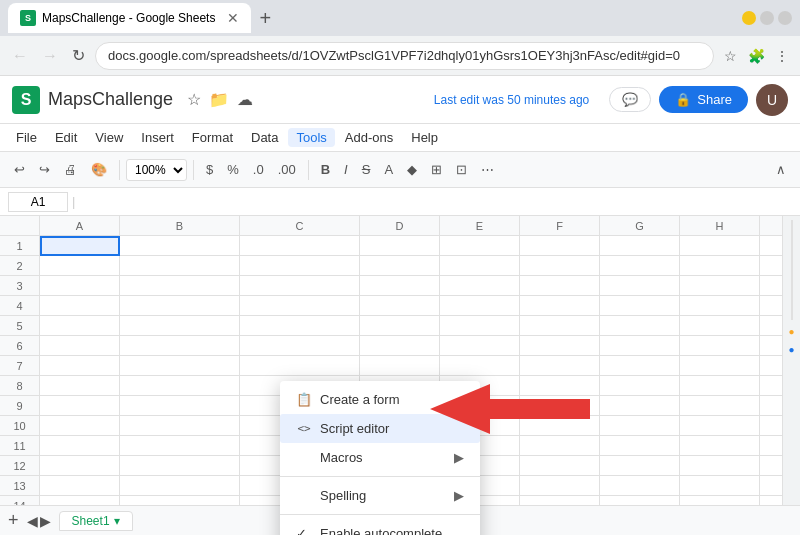  What do you see at coordinates (640, 466) in the screenshot?
I see `cell-G12` at bounding box center [640, 466].